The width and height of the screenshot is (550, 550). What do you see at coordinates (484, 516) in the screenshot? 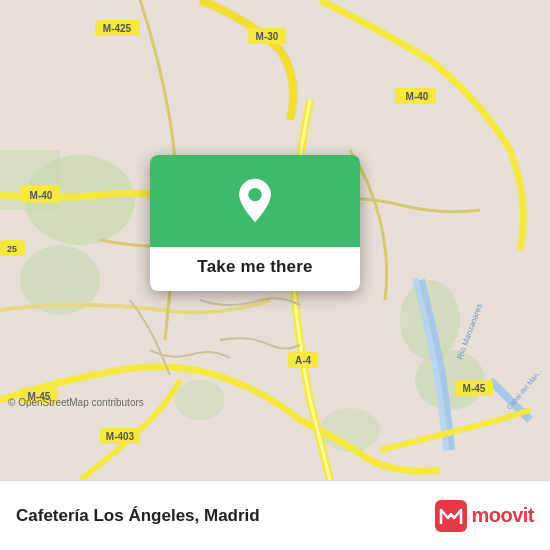
I see `moovit-logo: moovit` at bounding box center [484, 516].